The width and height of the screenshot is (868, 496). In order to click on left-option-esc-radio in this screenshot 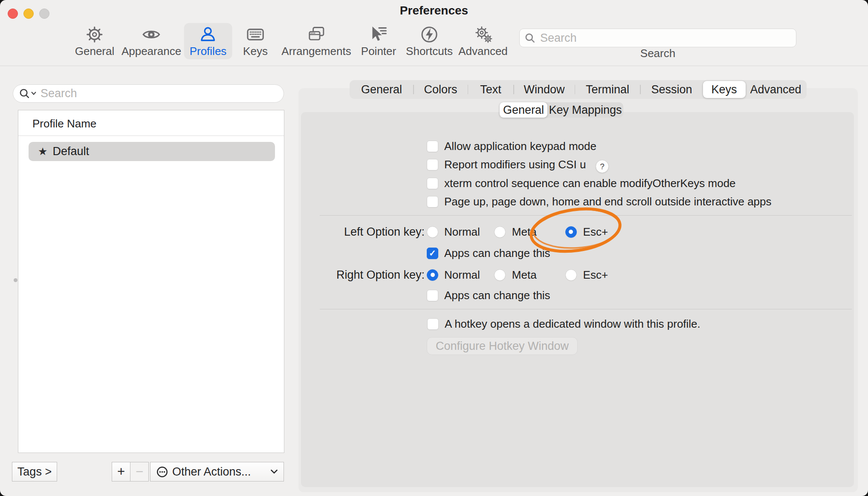, I will do `click(571, 232)`.